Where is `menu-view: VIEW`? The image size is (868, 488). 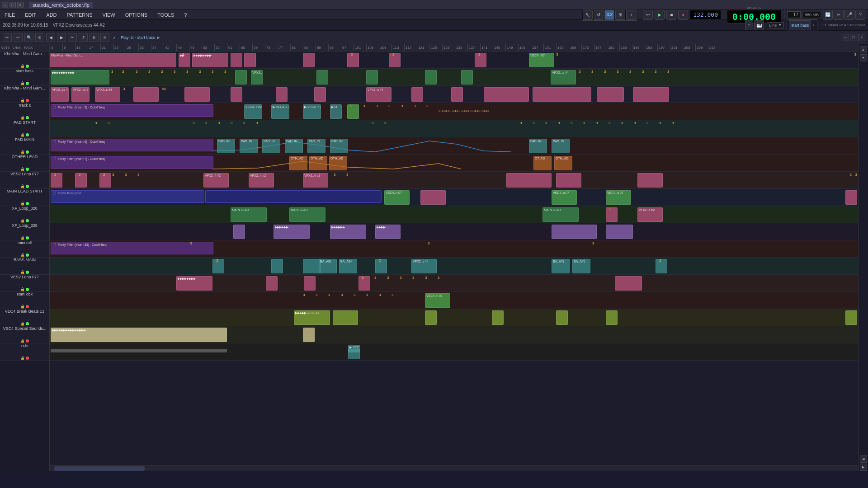 menu-view: VIEW is located at coordinates (109, 15).